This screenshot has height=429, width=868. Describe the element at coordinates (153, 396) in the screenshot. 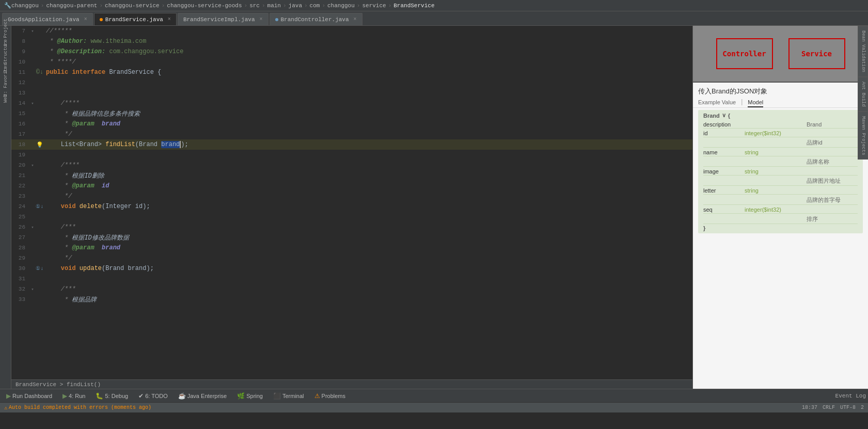

I see `todo-button: ✔ 6: TODO` at that location.